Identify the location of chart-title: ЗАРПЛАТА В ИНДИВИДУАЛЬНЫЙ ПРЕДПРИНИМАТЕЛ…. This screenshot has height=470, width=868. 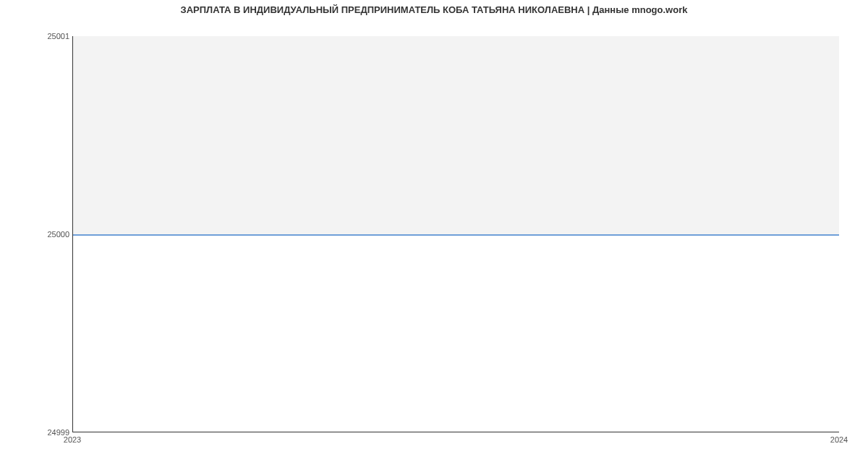
(434, 10).